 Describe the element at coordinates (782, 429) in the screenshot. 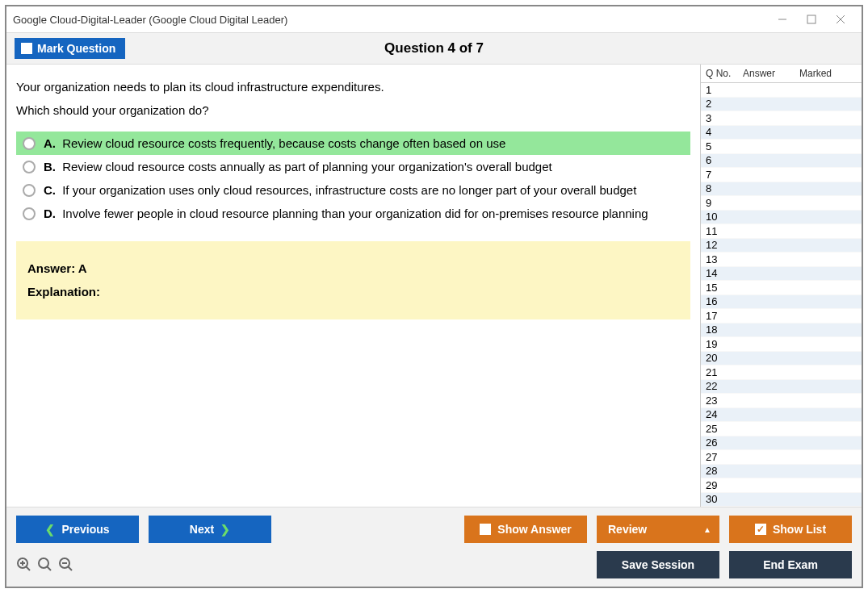

I see `question-row: 25` at that location.